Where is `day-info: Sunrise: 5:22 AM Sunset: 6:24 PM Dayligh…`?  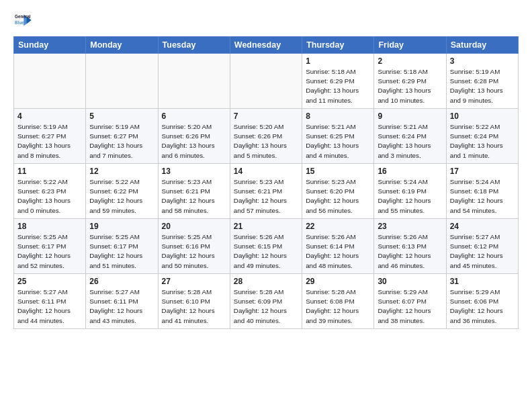 day-info: Sunrise: 5:22 AM Sunset: 6:24 PM Dayligh… is located at coordinates (482, 141).